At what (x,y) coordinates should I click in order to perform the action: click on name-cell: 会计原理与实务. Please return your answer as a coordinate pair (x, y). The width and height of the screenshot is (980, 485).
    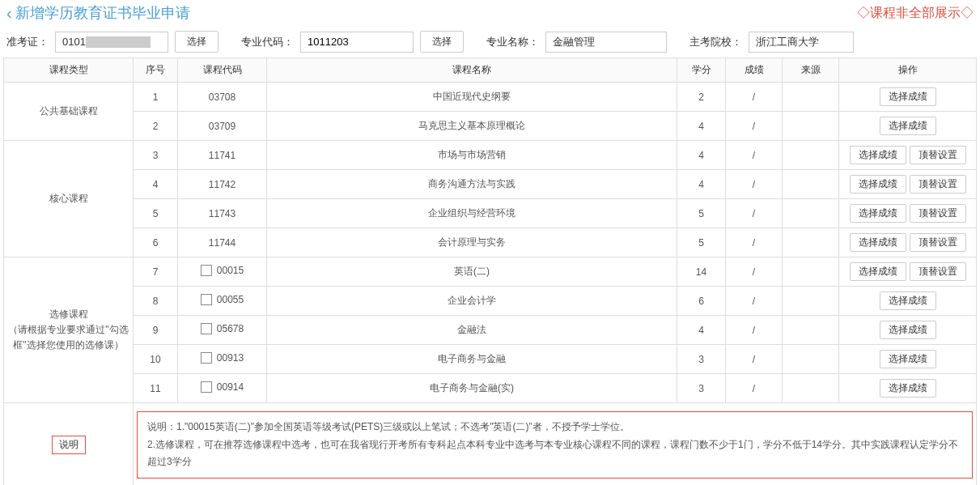
    Looking at the image, I should click on (473, 243).